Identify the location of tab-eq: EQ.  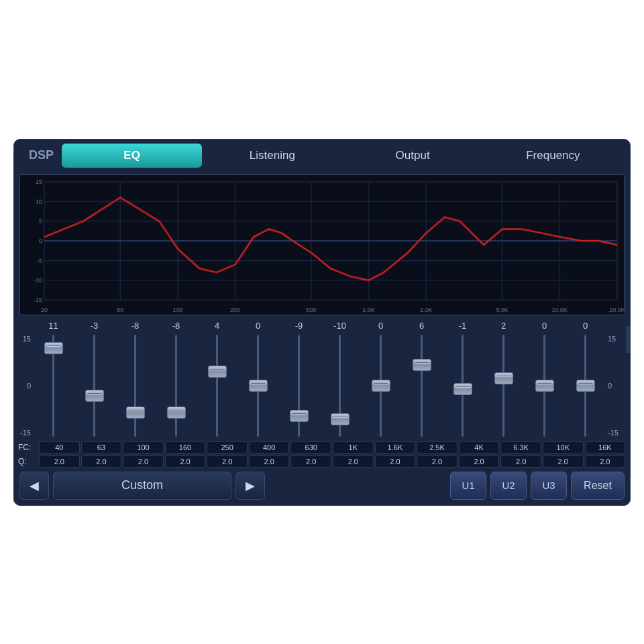
(131, 156).